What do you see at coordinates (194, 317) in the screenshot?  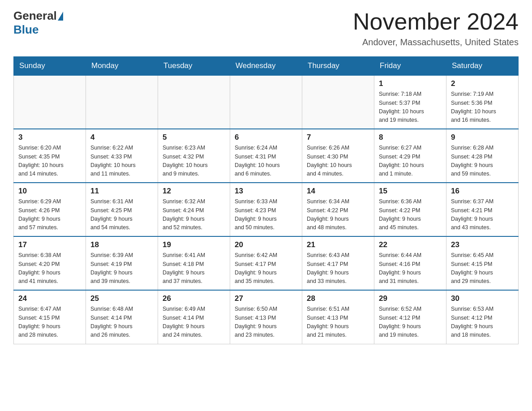 I see `calendar-cell: 26Sunrise: 6:49 AMSunset: 4:14 PMDayligh…` at bounding box center [194, 317].